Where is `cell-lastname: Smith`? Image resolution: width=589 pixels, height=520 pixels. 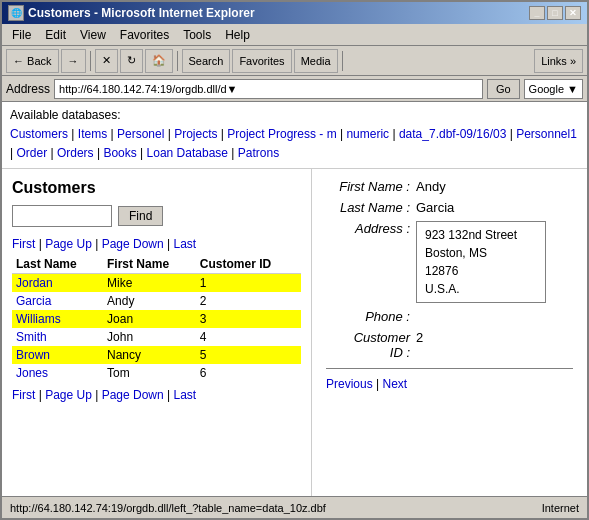 cell-lastname: Smith is located at coordinates (58, 337).